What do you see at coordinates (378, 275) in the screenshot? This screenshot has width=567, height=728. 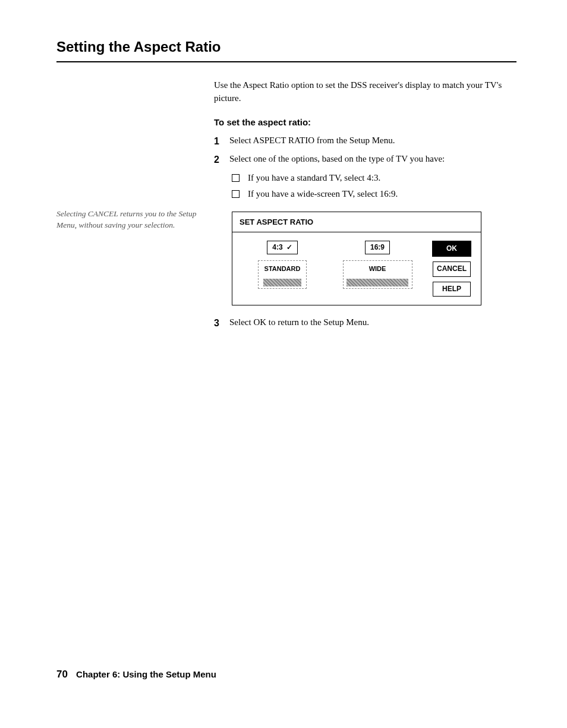 I see `wide-tv-graphic: WIDE` at bounding box center [378, 275].